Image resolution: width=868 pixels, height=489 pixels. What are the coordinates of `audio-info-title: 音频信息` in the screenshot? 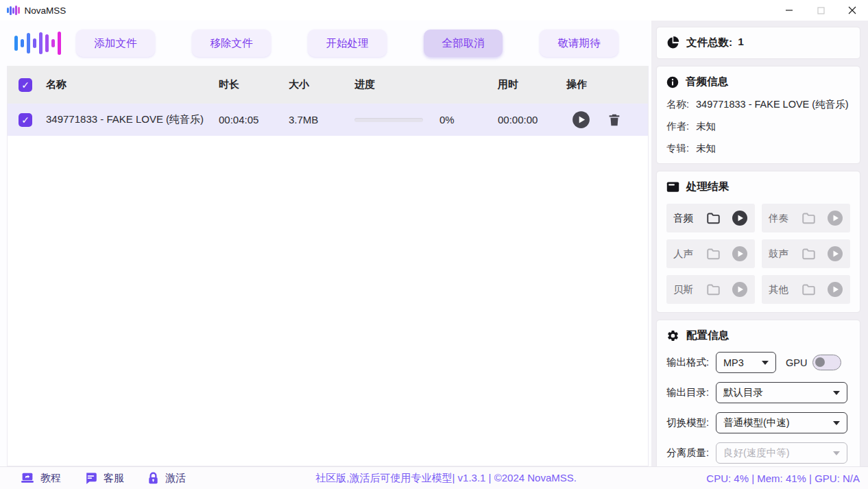 It's located at (707, 82).